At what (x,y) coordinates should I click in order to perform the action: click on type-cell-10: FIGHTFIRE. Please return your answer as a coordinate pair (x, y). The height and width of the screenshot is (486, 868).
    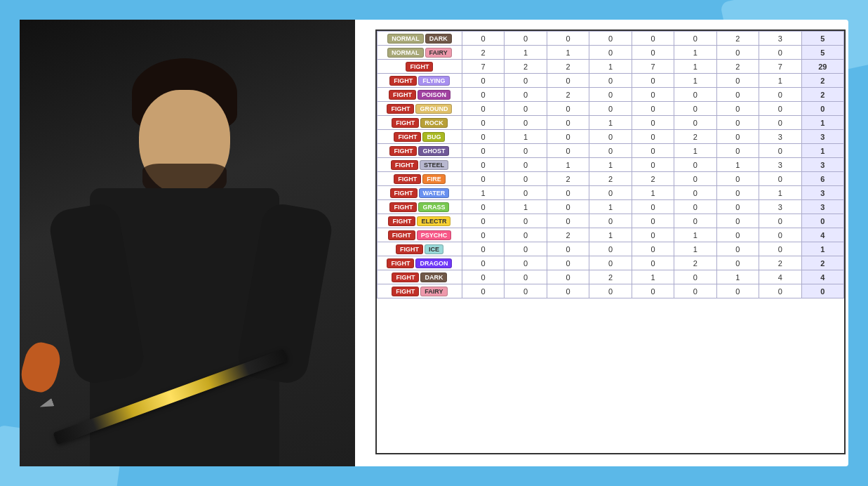
    Looking at the image, I should click on (420, 179).